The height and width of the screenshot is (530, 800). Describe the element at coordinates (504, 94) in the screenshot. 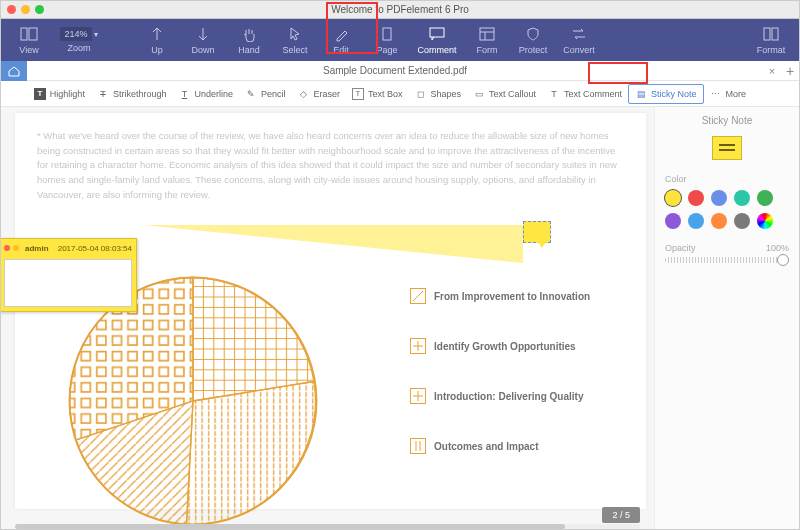

I see `textcallout-button: ▭Text Callout` at that location.